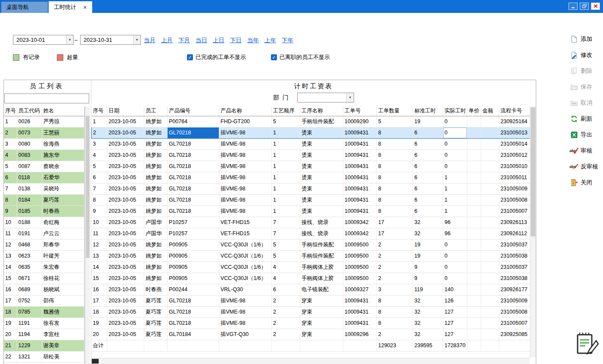 This screenshot has width=603, height=364. I want to click on employee-row: 90185时春燕, so click(44, 211).